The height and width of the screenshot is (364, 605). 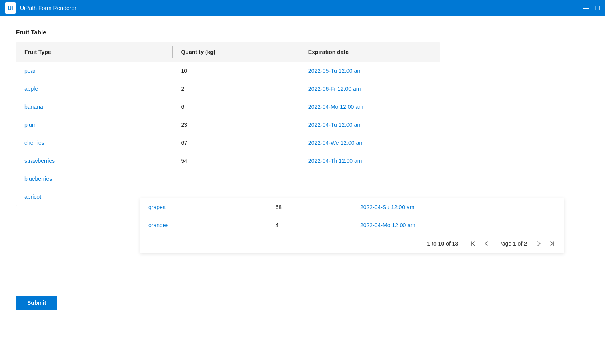 I want to click on prev-page-icon, so click(x=487, y=244).